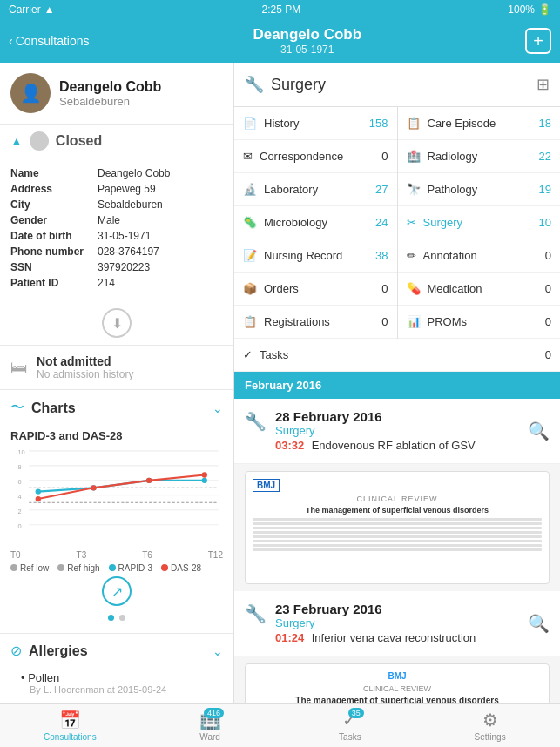 This screenshot has height=747, width=560. Describe the element at coordinates (117, 435) in the screenshot. I see `chart-title: RAPID-3 and DAS-28` at that location.